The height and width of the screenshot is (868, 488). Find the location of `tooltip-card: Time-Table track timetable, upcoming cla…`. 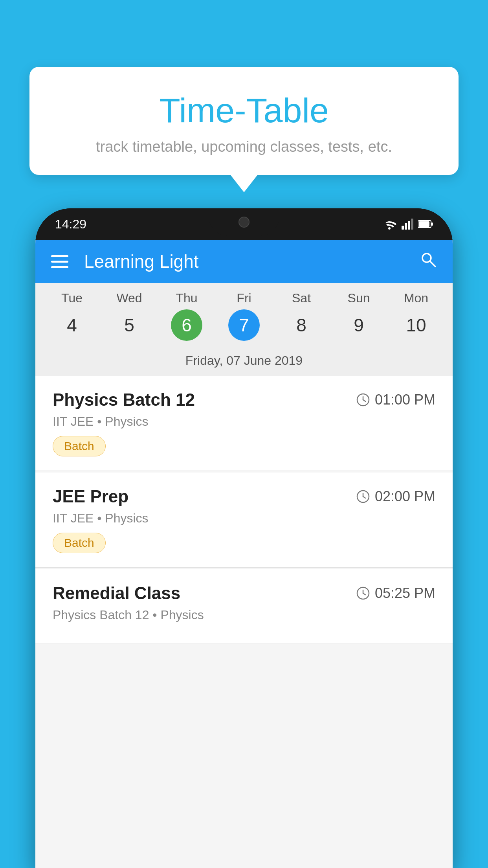

tooltip-card: Time-Table track timetable, upcoming cla… is located at coordinates (244, 121).